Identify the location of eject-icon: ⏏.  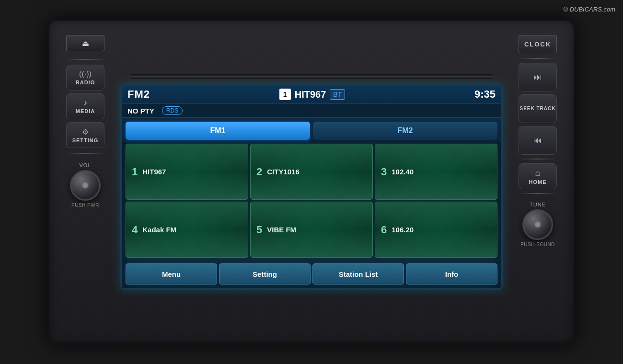
(85, 43).